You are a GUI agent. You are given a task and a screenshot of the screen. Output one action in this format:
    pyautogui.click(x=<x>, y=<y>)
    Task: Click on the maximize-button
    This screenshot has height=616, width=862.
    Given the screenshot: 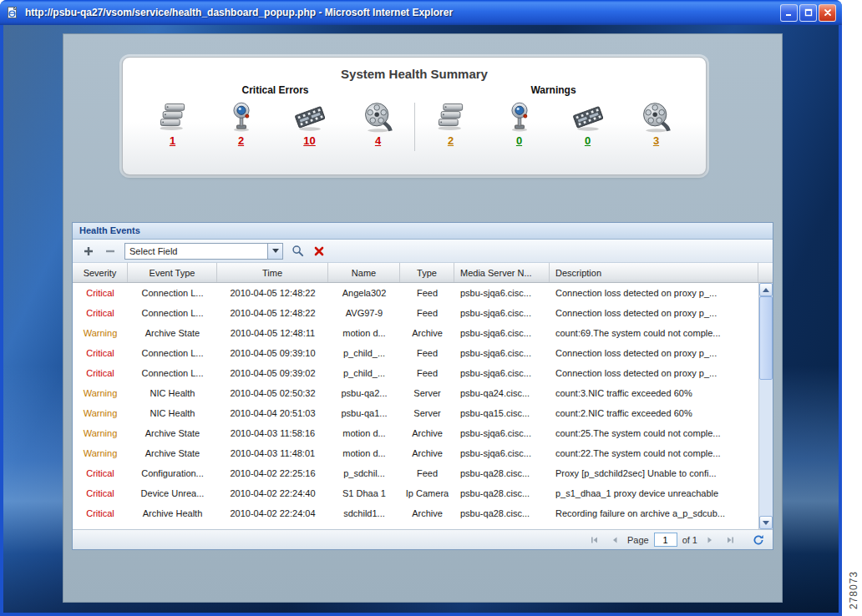 What is the action you would take?
    pyautogui.click(x=809, y=13)
    